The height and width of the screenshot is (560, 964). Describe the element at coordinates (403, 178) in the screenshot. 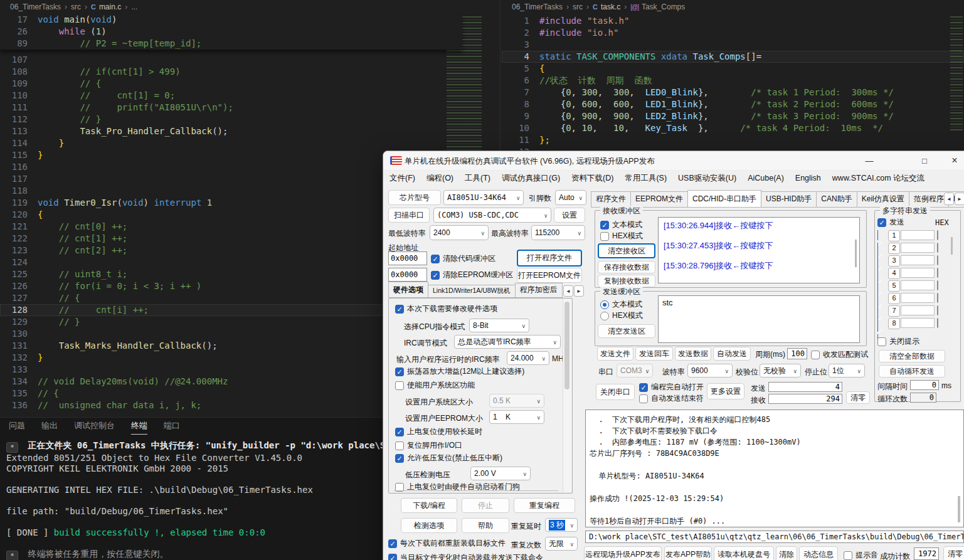

I see `menu-item: 文件(F)` at that location.